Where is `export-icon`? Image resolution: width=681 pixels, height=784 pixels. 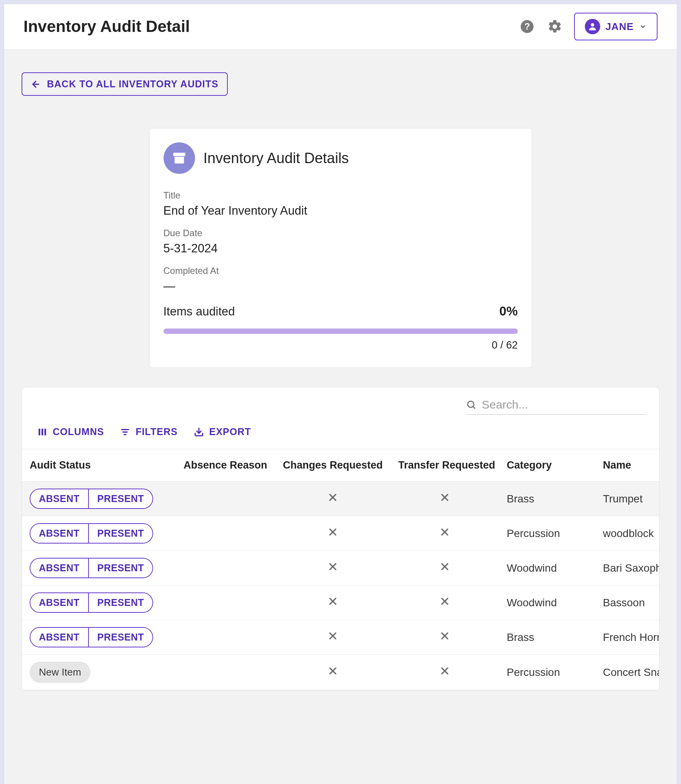 export-icon is located at coordinates (199, 432).